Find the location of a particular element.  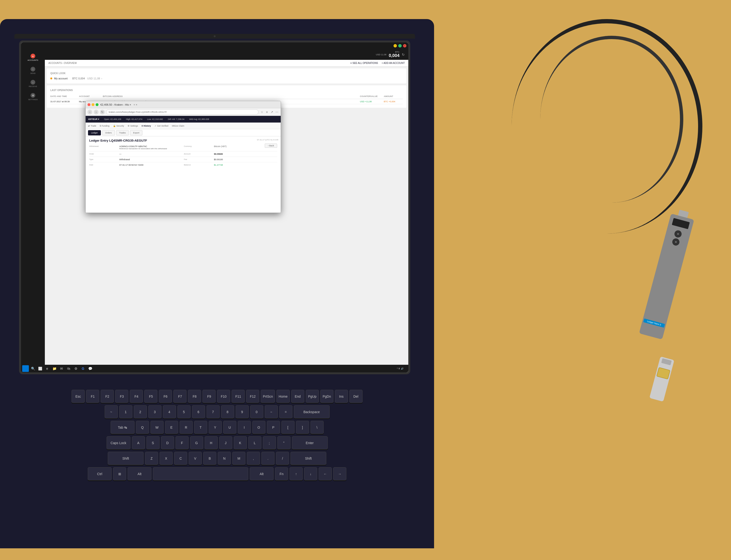

key-4: 4 is located at coordinates (169, 412).